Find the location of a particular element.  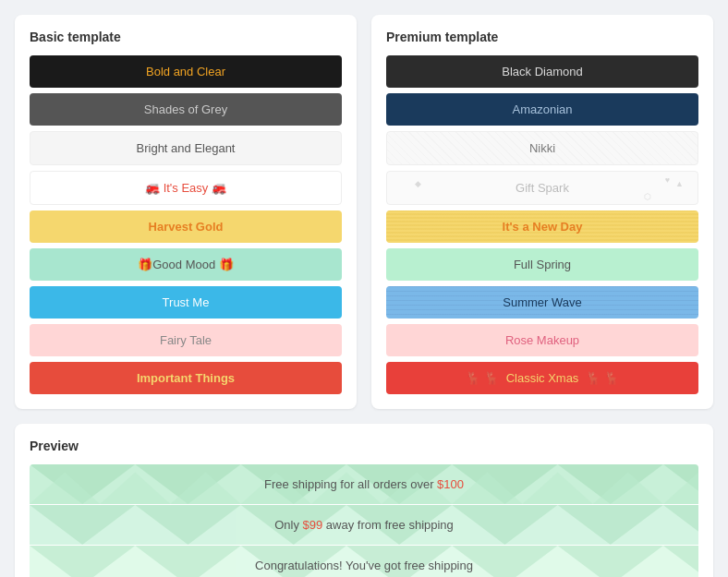

template-shades-grey: Shades of Grey is located at coordinates (186, 109).